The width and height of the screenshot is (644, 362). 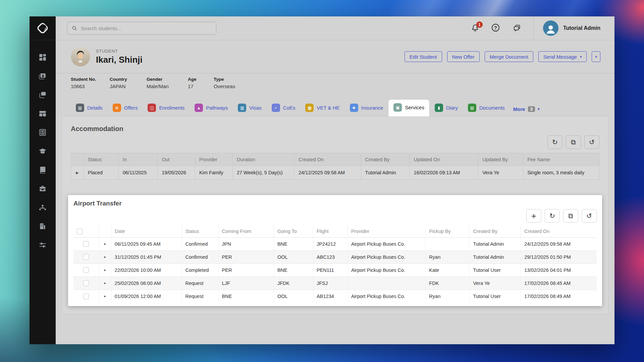 What do you see at coordinates (444, 160) in the screenshot?
I see `column-header-updated-on: Updated On` at bounding box center [444, 160].